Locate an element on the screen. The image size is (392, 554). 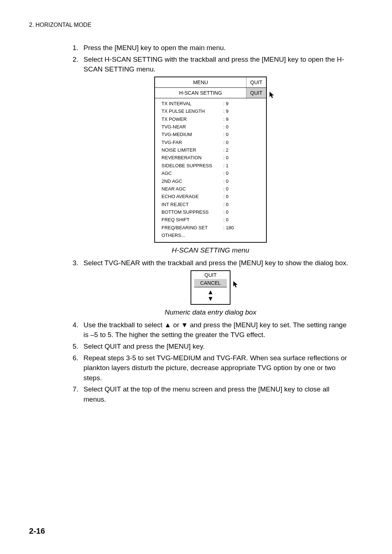
step-number: 1. is located at coordinates (78, 48).